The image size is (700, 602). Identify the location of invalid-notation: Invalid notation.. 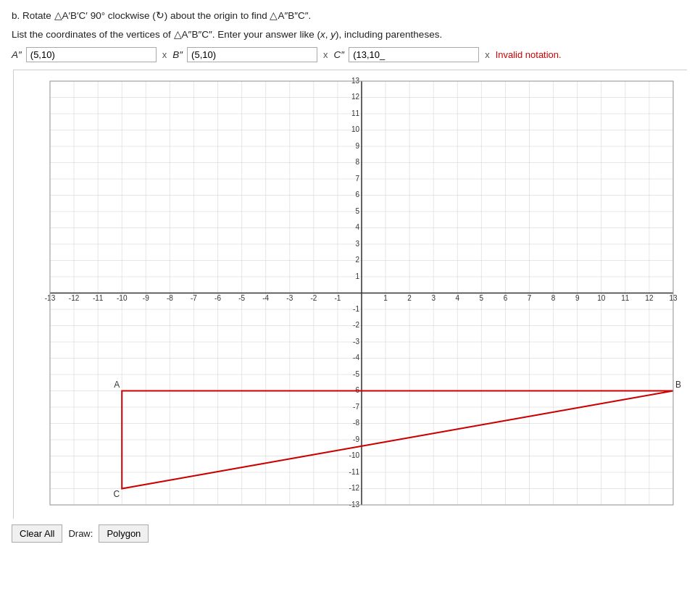
(529, 55).